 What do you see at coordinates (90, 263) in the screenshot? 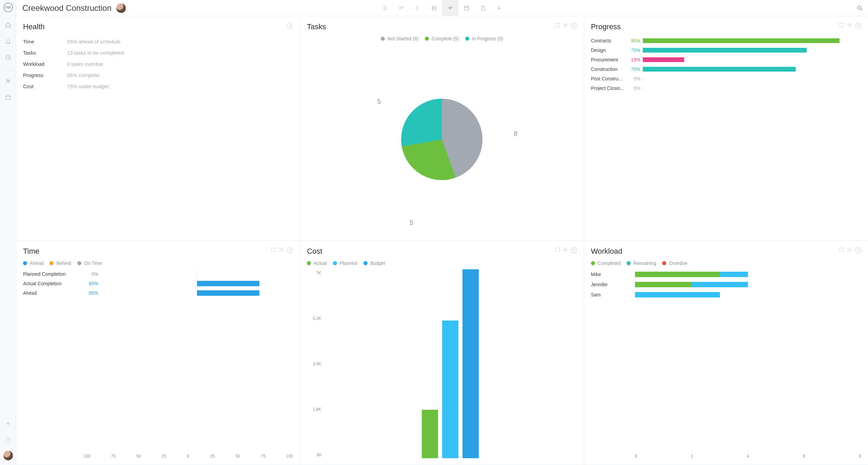
I see `legend-item: On Time` at bounding box center [90, 263].